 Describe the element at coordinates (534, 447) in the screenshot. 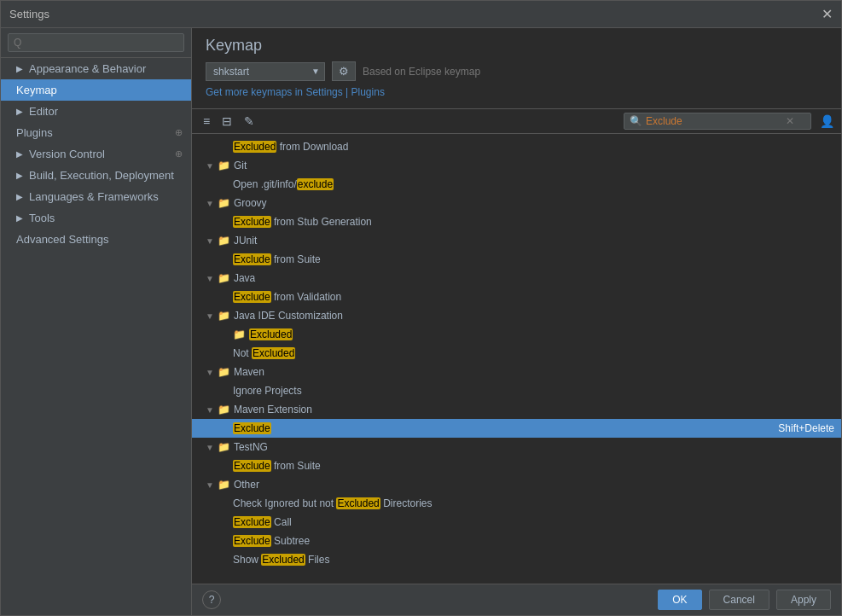

I see `tree-item-label: TestNG` at that location.